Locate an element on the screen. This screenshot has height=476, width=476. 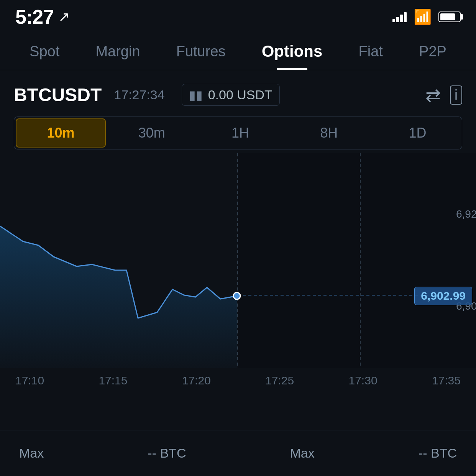
bottom-max-right: Max is located at coordinates (302, 453).